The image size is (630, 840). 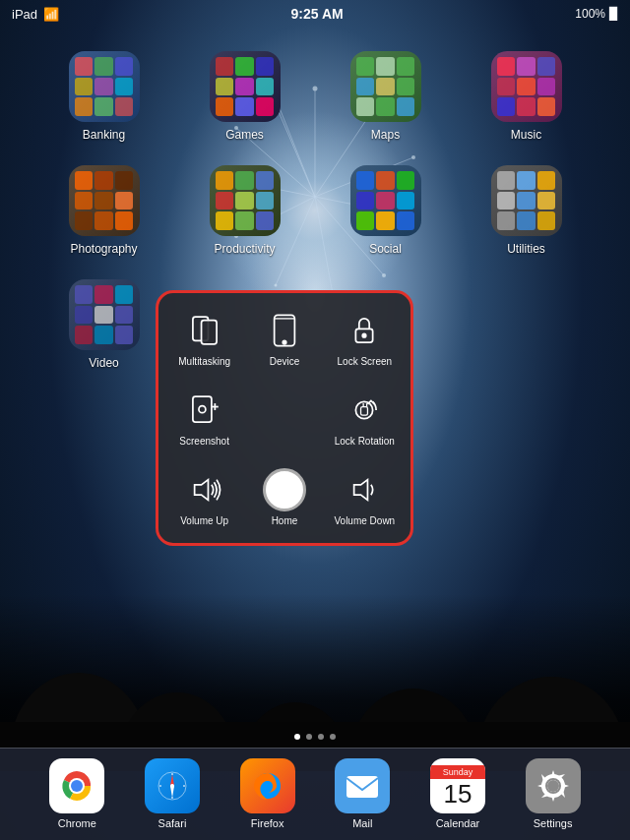 What do you see at coordinates (172, 786) in the screenshot?
I see `safari-app-icon` at bounding box center [172, 786].